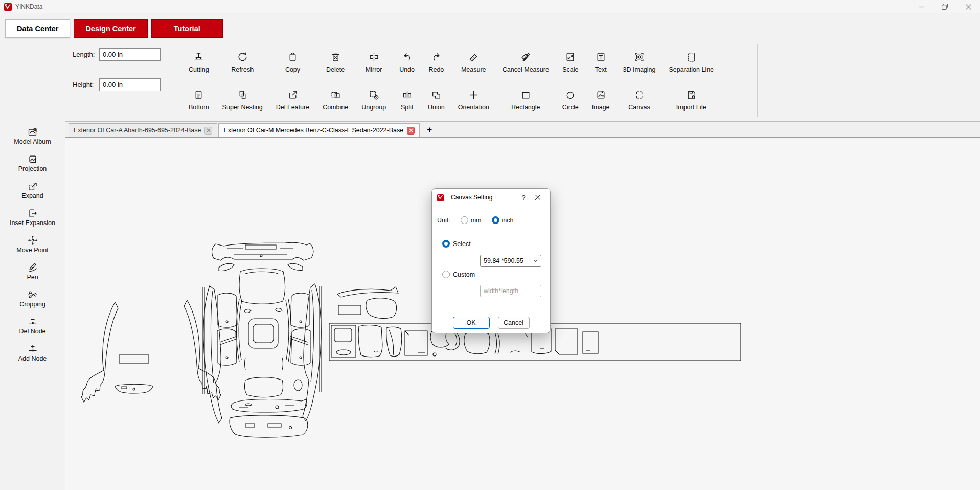 This screenshot has height=490, width=980. What do you see at coordinates (242, 62) in the screenshot?
I see `tool-refresh: Refresh` at bounding box center [242, 62].